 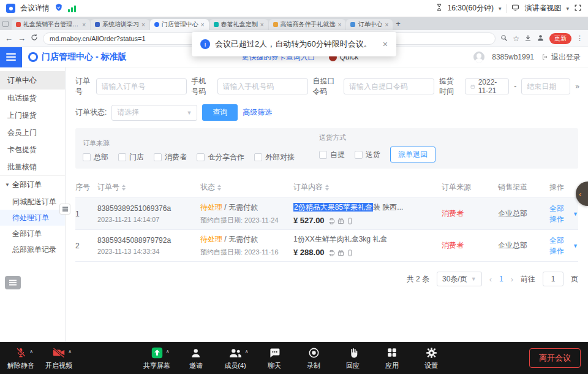 I want to click on goto-page-input, so click(x=553, y=279).